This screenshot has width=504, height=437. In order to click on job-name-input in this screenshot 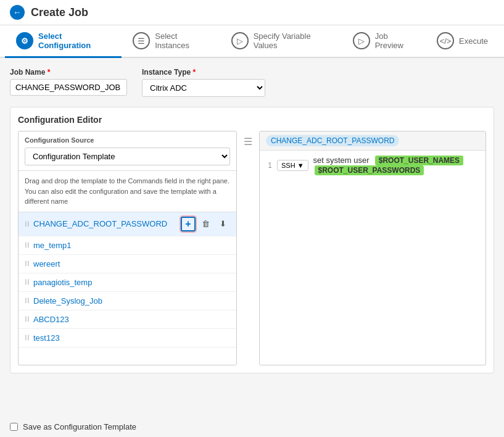, I will do `click(68, 88)`.